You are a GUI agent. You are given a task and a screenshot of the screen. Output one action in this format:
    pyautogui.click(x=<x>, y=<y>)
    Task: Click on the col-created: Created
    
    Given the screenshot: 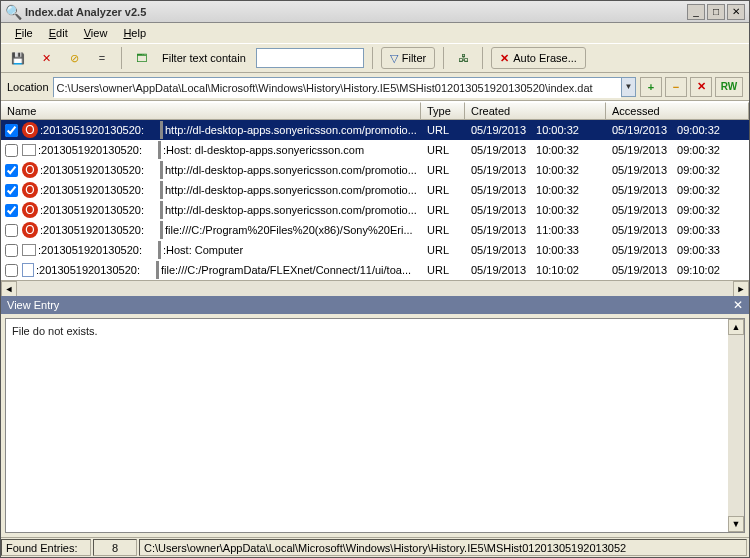 What is the action you would take?
    pyautogui.click(x=536, y=111)
    